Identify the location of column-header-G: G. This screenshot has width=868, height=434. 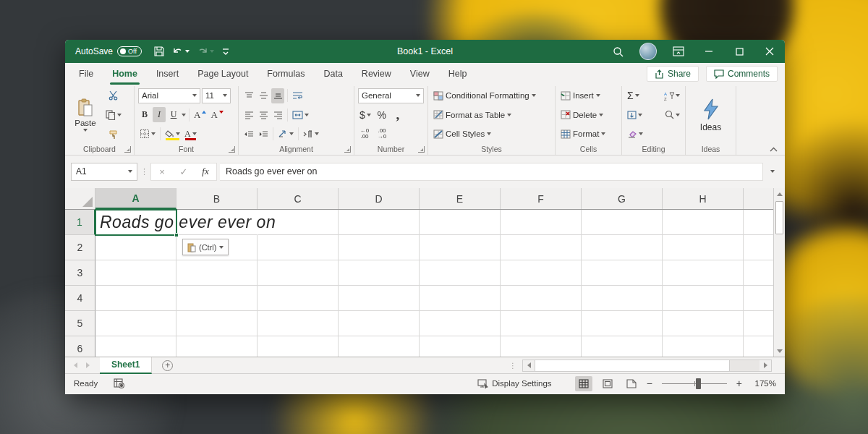
(622, 198).